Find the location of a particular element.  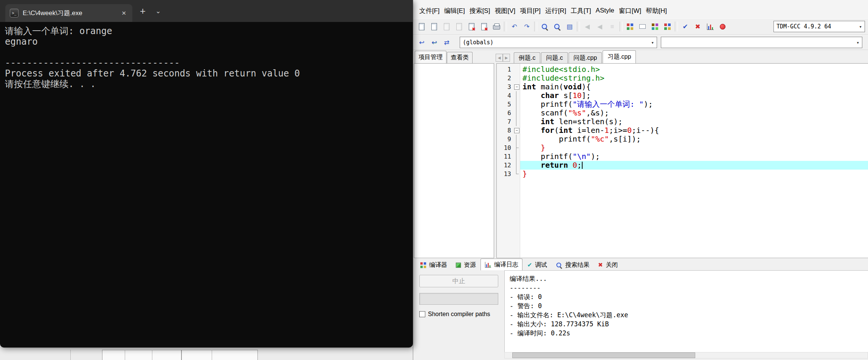

line-number: 7 is located at coordinates (505, 122).